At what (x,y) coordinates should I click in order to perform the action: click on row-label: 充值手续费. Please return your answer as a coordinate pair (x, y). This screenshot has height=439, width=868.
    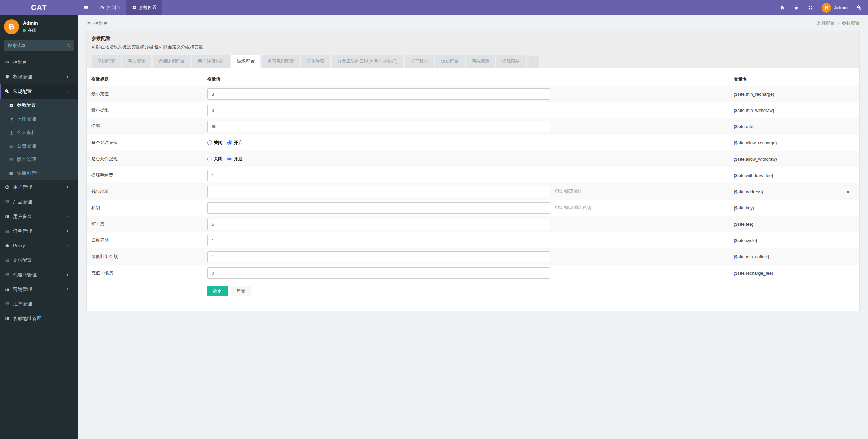
    Looking at the image, I should click on (147, 273).